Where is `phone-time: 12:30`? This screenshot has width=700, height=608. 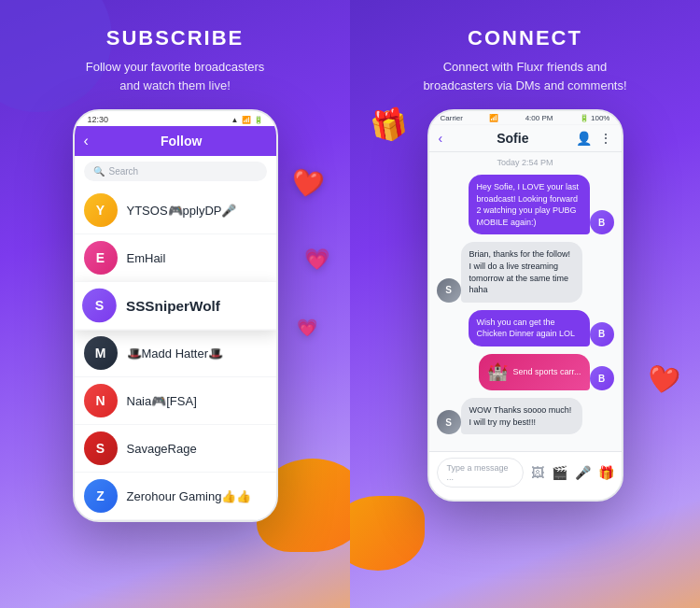
phone-time: 12:30 is located at coordinates (99, 120).